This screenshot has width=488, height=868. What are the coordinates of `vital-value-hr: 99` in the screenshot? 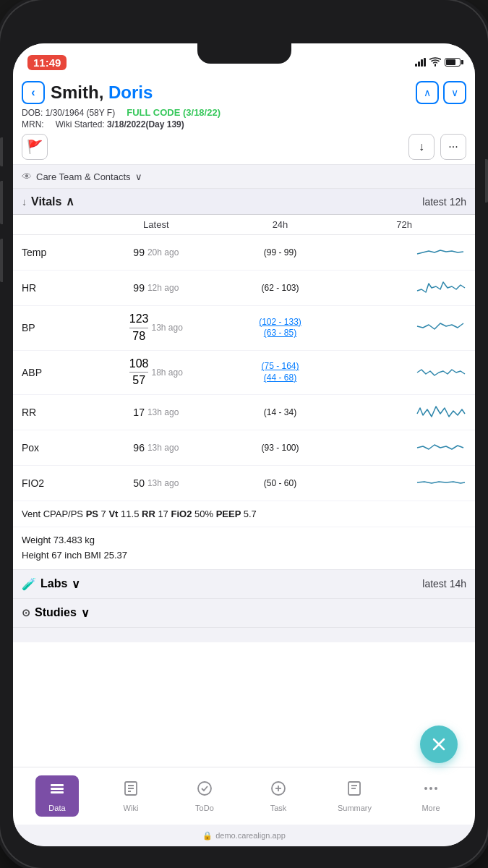 It's located at (139, 288).